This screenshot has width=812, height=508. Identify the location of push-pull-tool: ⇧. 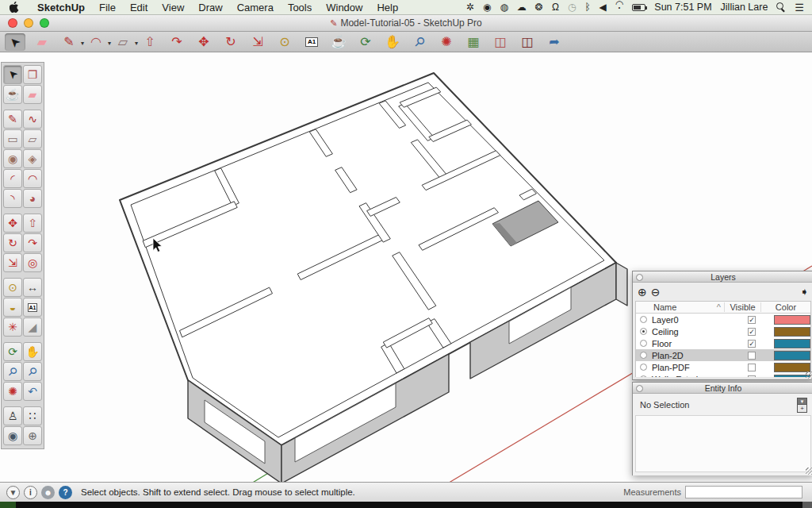
(33, 223).